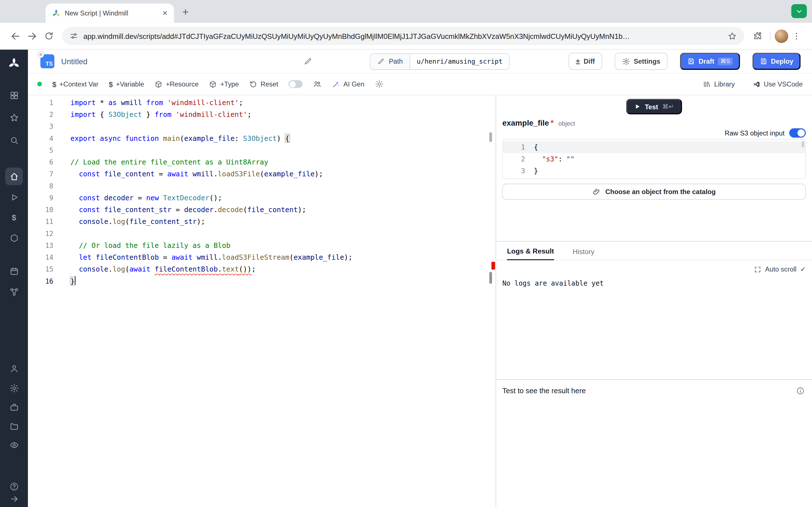 Image resolution: width=812 pixels, height=507 pixels. What do you see at coordinates (691, 61) in the screenshot?
I see `save-draft-icon` at bounding box center [691, 61].